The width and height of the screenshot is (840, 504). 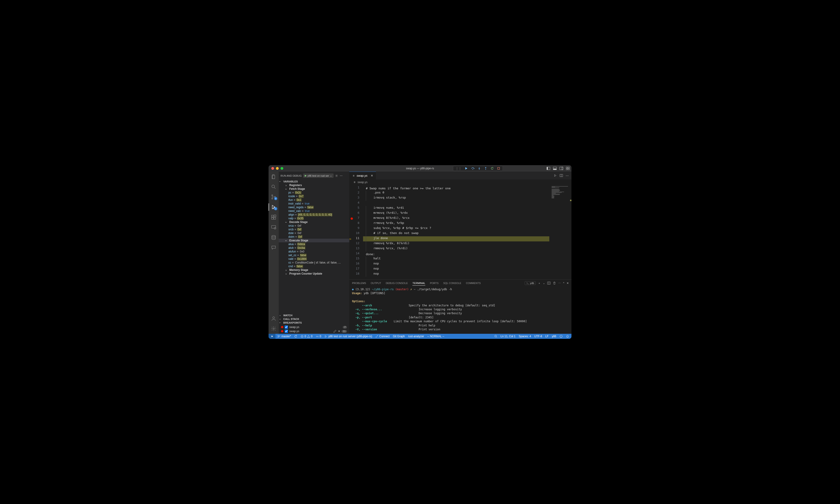 What do you see at coordinates (273, 168) in the screenshot?
I see `close-window-button` at bounding box center [273, 168].